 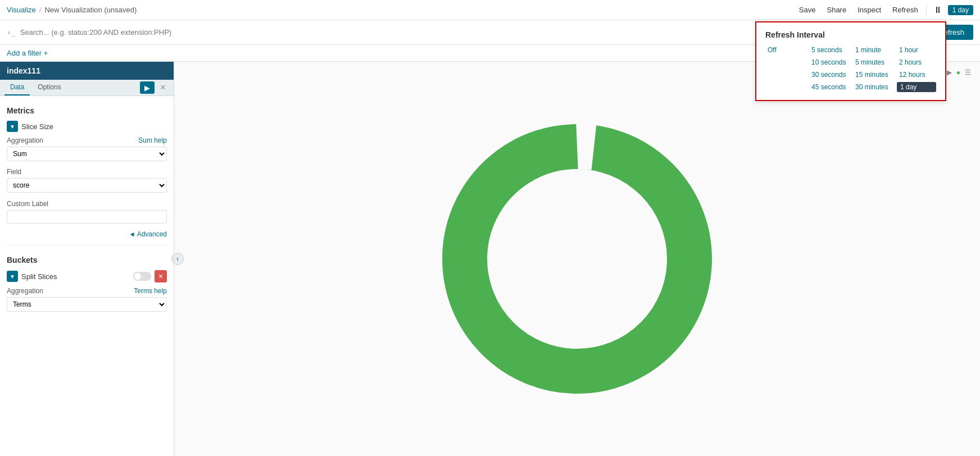 What do you see at coordinates (851, 69) in the screenshot?
I see `interval-grid: Off 5 seconds 10 seconds 30 seconds 45 s…` at bounding box center [851, 69].